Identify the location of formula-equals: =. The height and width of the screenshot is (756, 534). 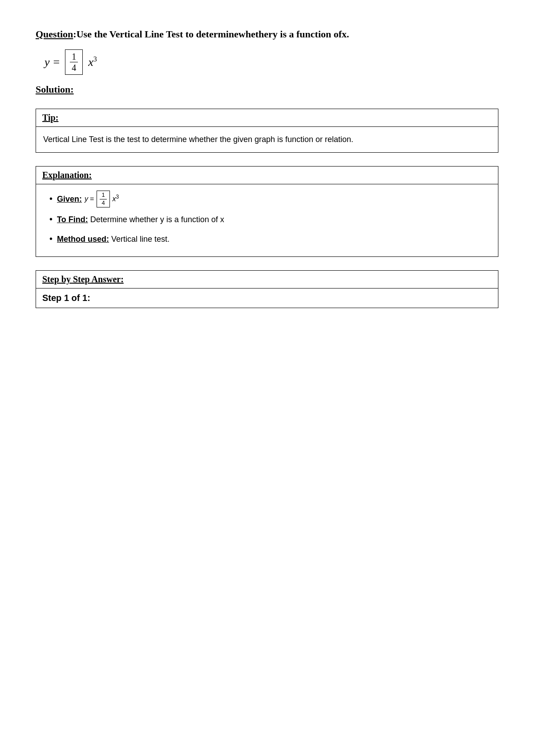
(57, 62).